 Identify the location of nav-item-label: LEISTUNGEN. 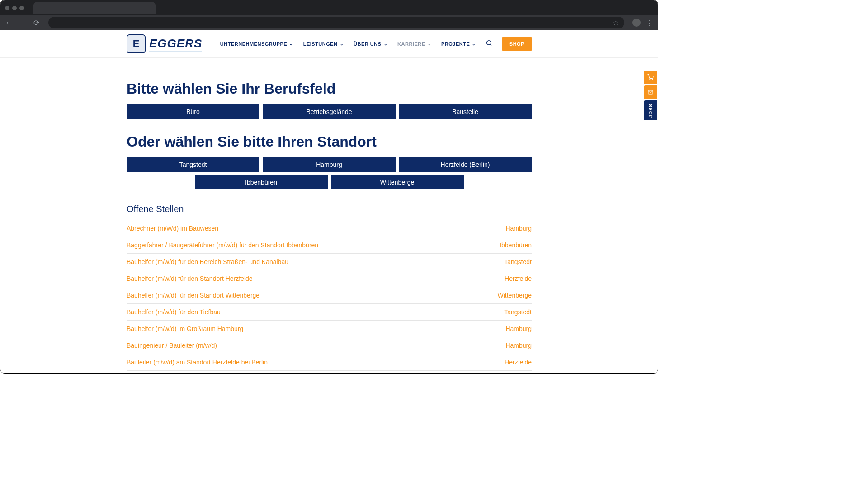
(321, 44).